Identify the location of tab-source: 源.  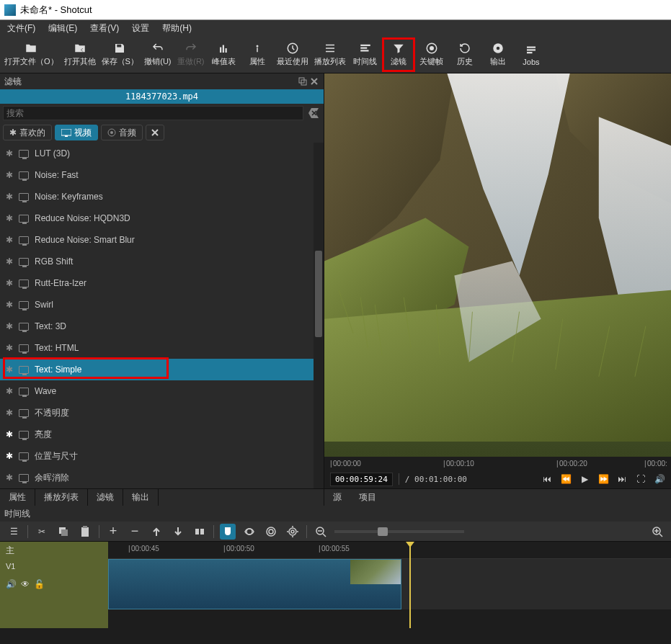
(337, 497).